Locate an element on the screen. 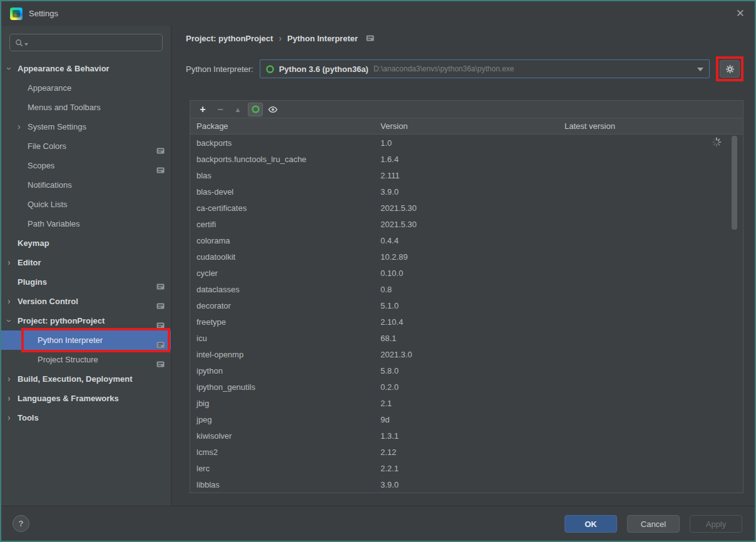 The height and width of the screenshot is (542, 756). sidebar-item: Keymap is located at coordinates (86, 243).